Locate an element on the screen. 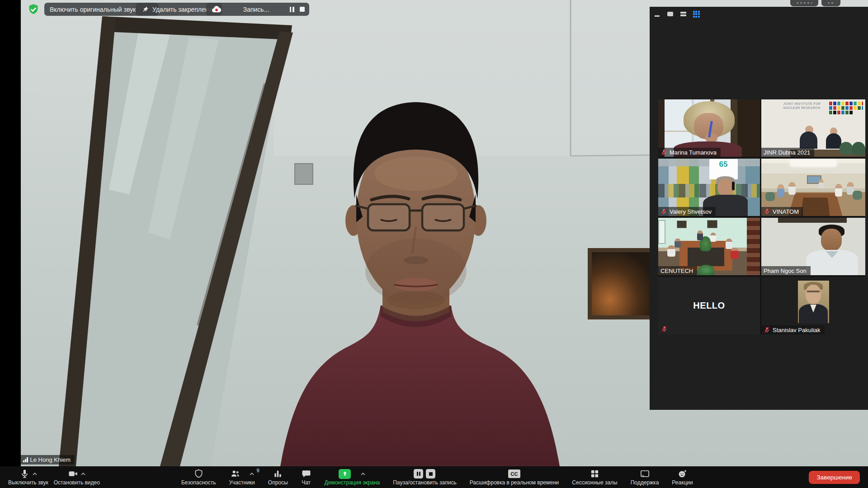 This screenshot has height=488, width=868. original-sound-label: Включить оригинальный звук is located at coordinates (93, 9).